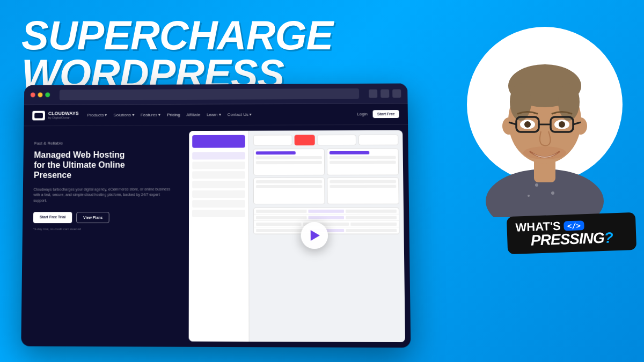 The image size is (644, 362). I want to click on title-line1: SUPERCHARGE, so click(140, 35).